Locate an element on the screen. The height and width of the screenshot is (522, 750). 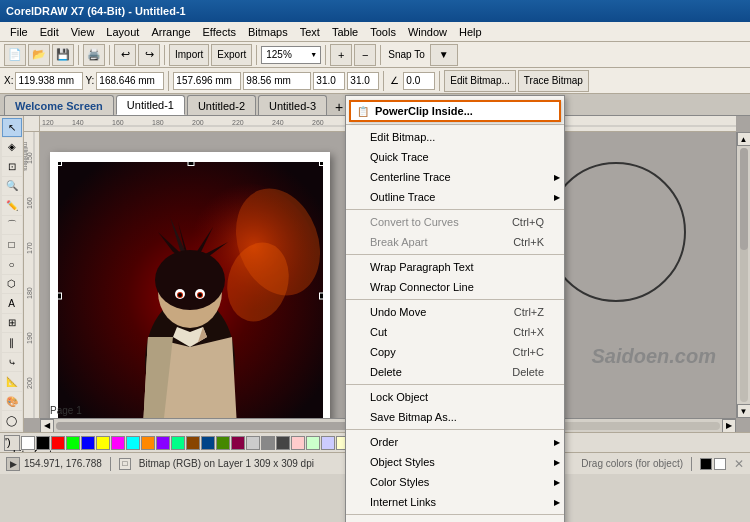
undo-button: ↩ is located at coordinates (125, 55).